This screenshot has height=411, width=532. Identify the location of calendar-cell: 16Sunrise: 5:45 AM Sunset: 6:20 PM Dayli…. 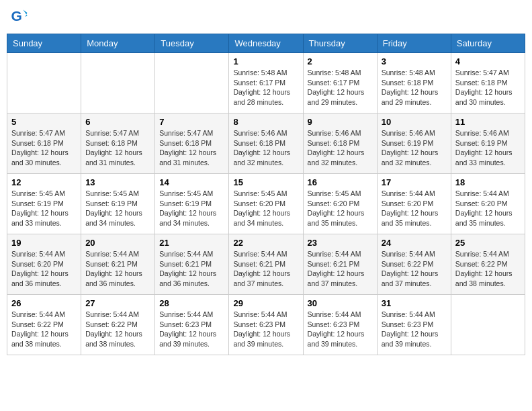
(340, 204).